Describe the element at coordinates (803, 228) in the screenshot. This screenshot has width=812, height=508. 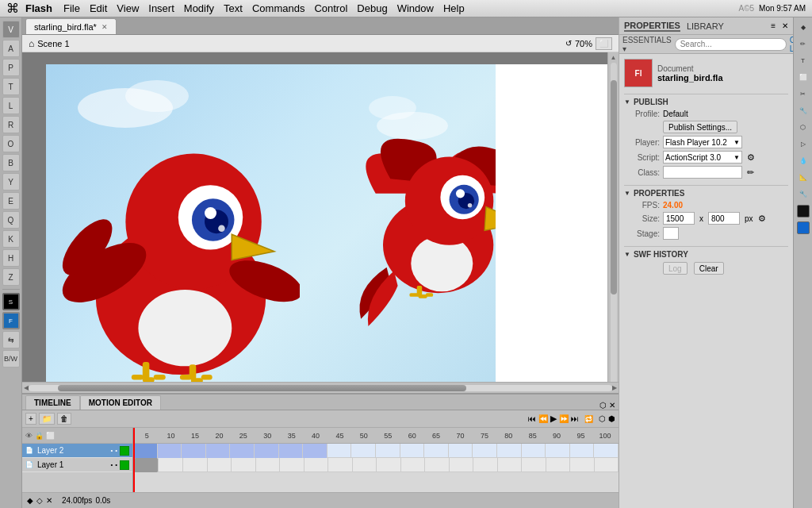
I see `fill-color-swatch` at that location.